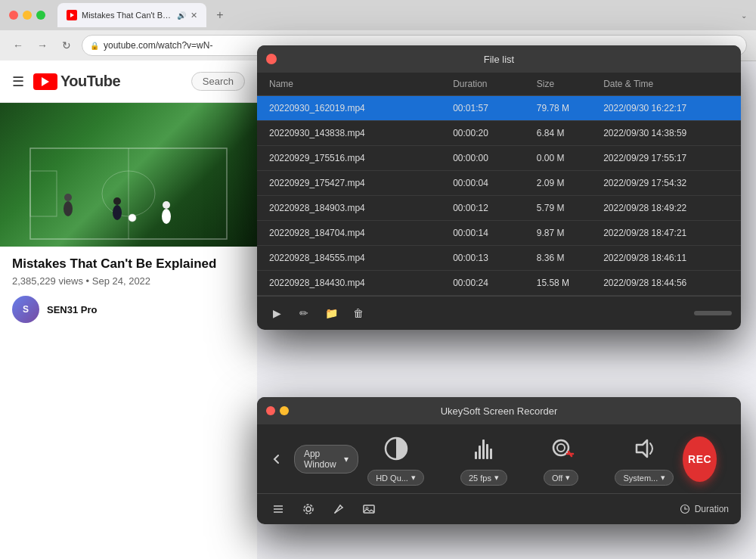 This screenshot has height=559, width=756. What do you see at coordinates (713, 313) in the screenshot?
I see `scrollbar-thumb` at bounding box center [713, 313].